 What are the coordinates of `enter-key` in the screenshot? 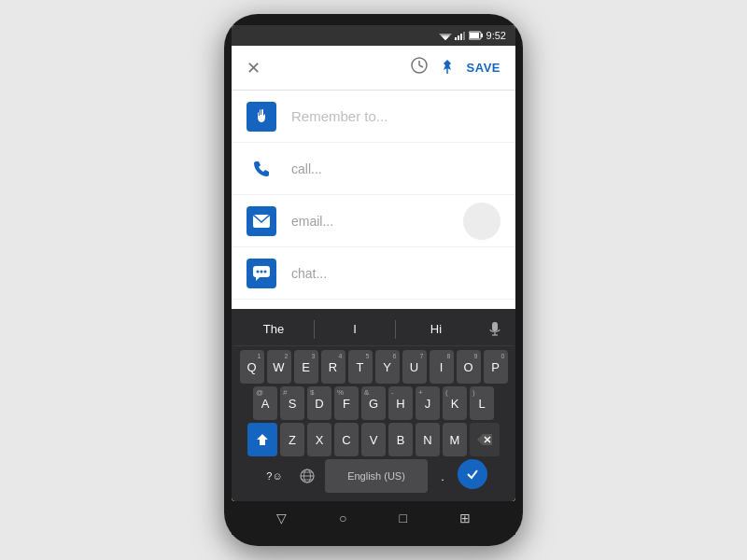 It's located at (472, 474).